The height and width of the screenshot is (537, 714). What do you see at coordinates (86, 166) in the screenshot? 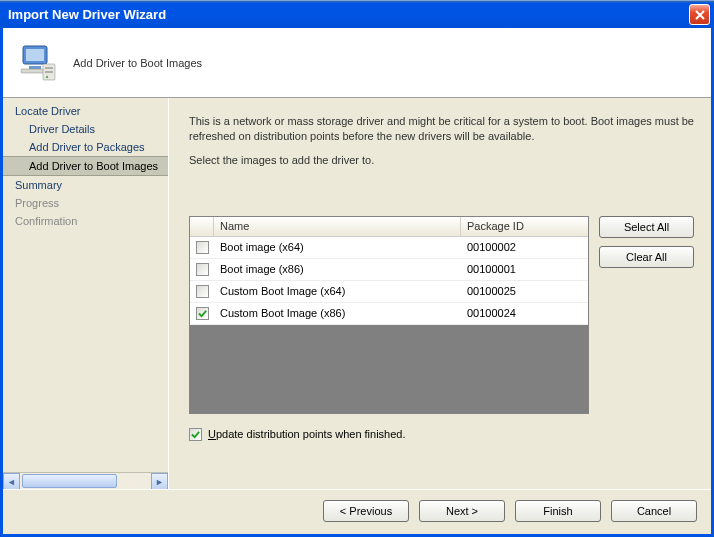
I see `sidebar-item-add-driver-to-boot-images: Add Driver to Boot Images` at bounding box center [86, 166].